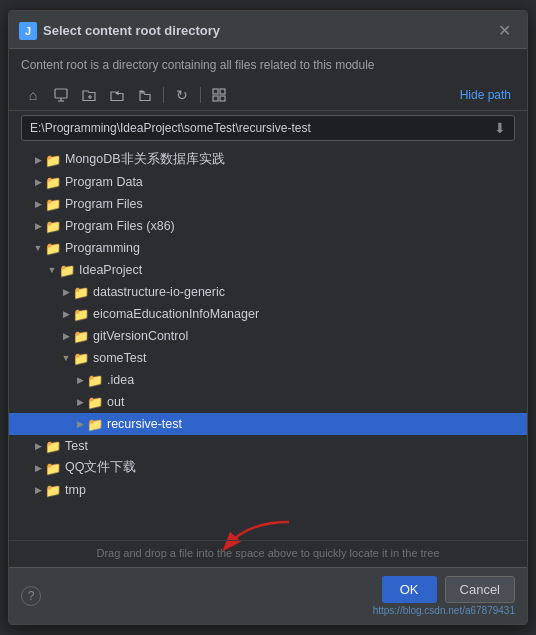  What do you see at coordinates (260, 128) in the screenshot?
I see `path-text: E:\Programming\IdeaProject\someTest\recu…` at bounding box center [260, 128].